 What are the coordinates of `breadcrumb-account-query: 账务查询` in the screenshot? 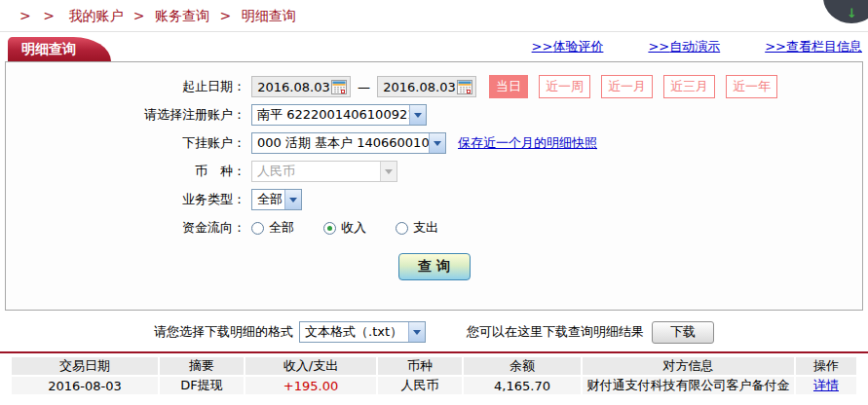 It's located at (182, 16).